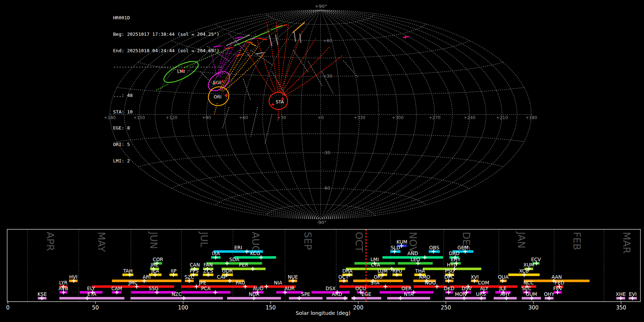 This screenshot has height=322, width=644. What do you see at coordinates (558, 288) in the screenshot?
I see `bar-label-fev: FEV` at bounding box center [558, 288].